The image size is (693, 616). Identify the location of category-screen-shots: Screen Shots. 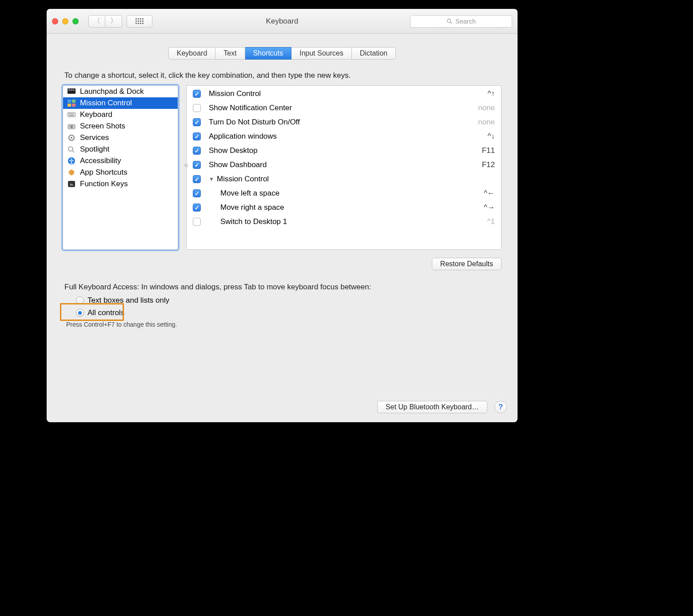
(120, 126).